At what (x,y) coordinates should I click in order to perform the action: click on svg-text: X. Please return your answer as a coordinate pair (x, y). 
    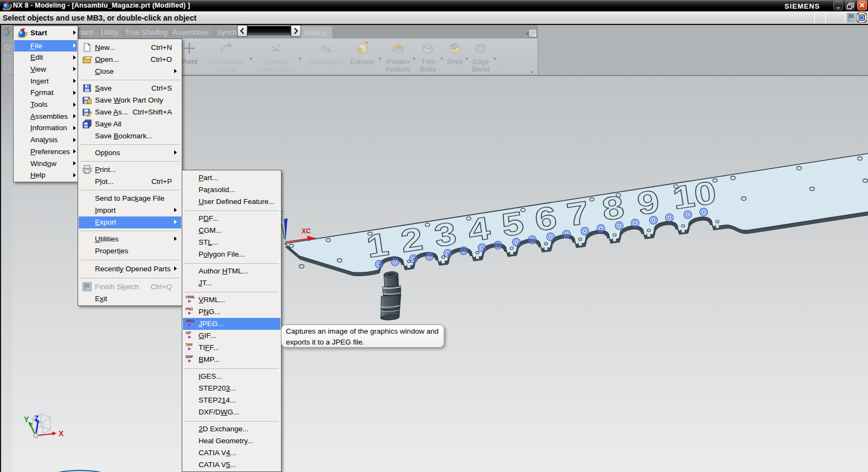
    Looking at the image, I should click on (61, 433).